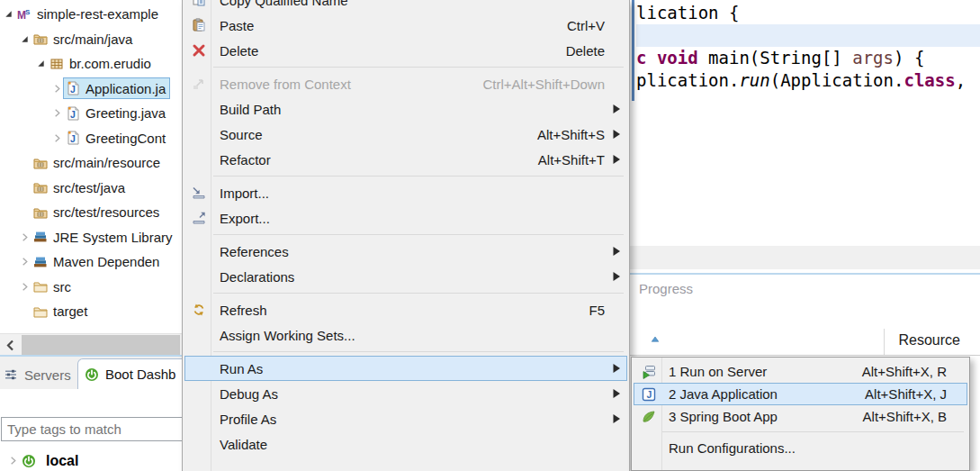 The width and height of the screenshot is (980, 471). Describe the element at coordinates (74, 88) in the screenshot. I see `java-file-icon: J` at that location.